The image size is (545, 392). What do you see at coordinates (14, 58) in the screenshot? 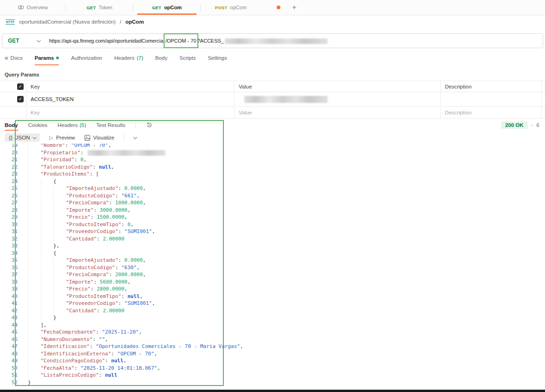
I see `tab-docs: ≡ Docs` at bounding box center [14, 58].